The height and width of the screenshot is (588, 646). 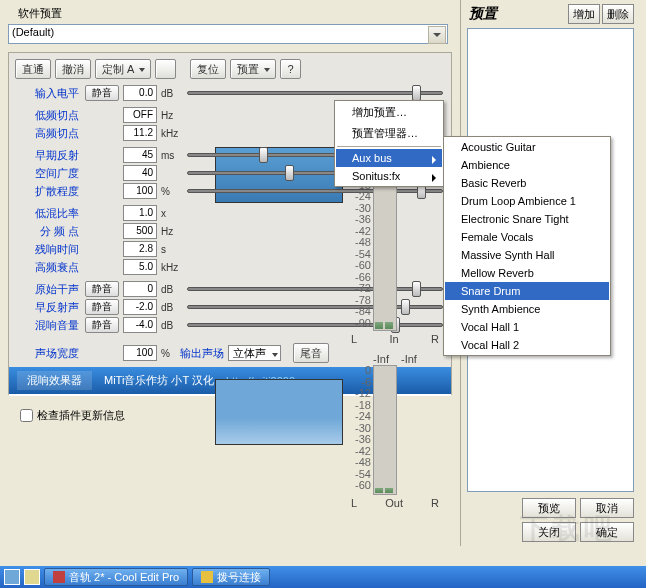 I want to click on dry-mute-button: 静音, so click(x=102, y=289).